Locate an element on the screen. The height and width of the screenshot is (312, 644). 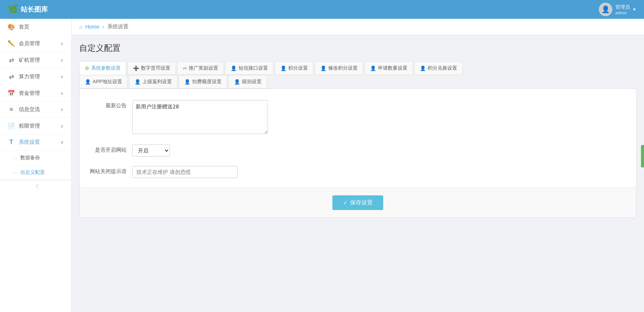
scroll-indicator is located at coordinates (642, 156).